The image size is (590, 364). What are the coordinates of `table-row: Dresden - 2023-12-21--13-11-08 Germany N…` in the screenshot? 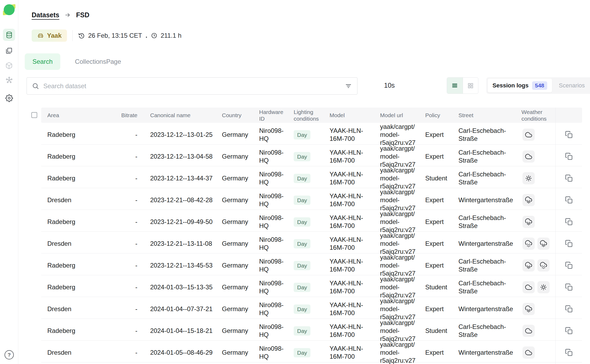 It's located at (311, 243).